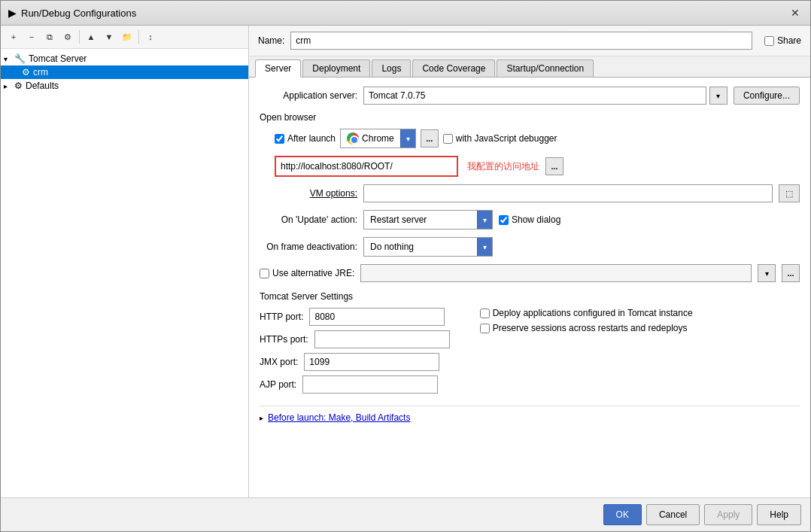 Image resolution: width=811 pixels, height=532 pixels. What do you see at coordinates (503, 167) in the screenshot?
I see `url-annotation: 我配置的访问地址` at bounding box center [503, 167].